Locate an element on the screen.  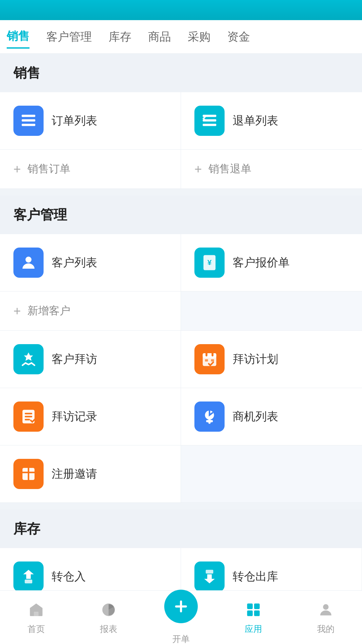
mine-label: 我的 is located at coordinates (326, 629).